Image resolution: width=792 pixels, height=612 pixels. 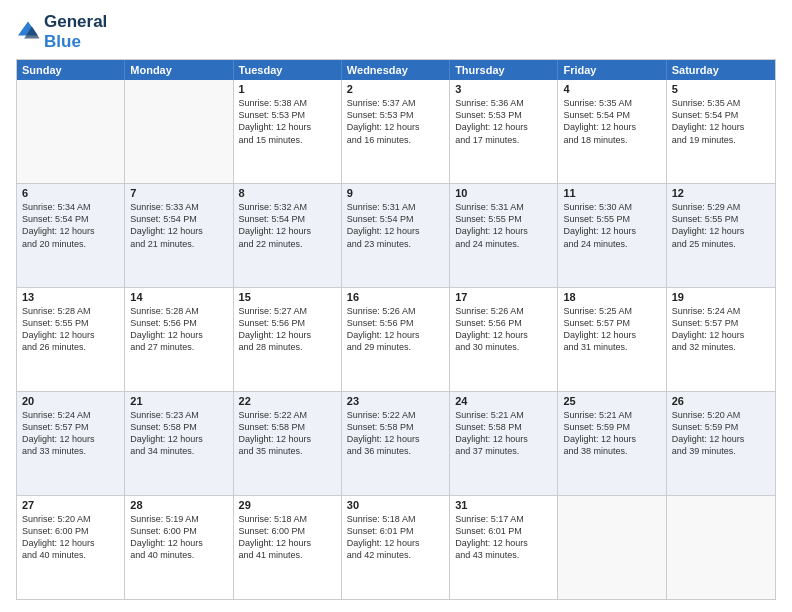 What do you see at coordinates (288, 531) in the screenshot?
I see `cell-line: Sunset: 6:00 PM` at bounding box center [288, 531].